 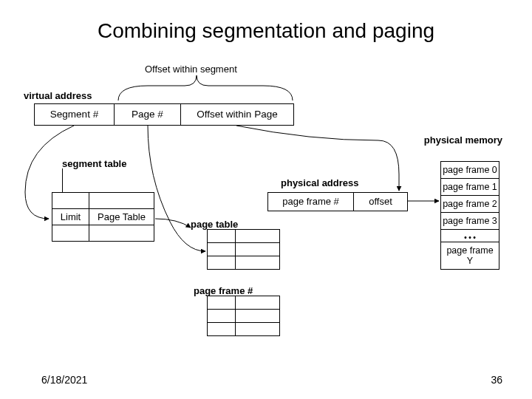 What do you see at coordinates (338, 202) in the screenshot?
I see `physical-address-strip: page frame # offset` at bounding box center [338, 202].